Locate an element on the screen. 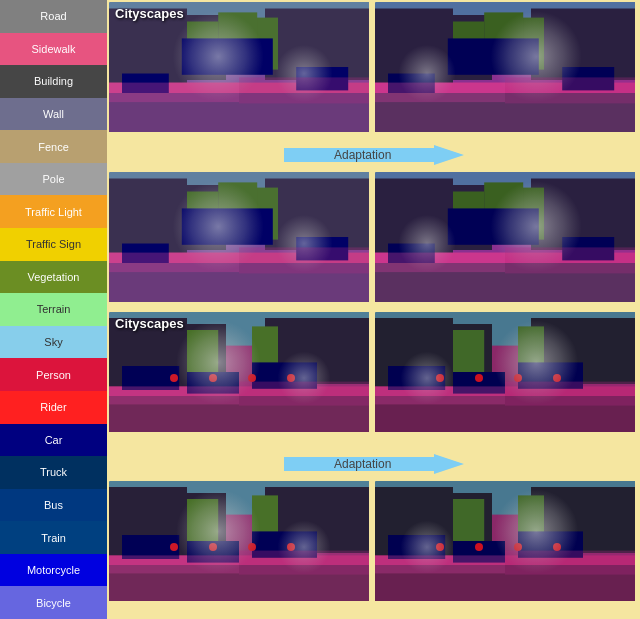 This screenshot has width=640, height=619. legend-item-person: Person is located at coordinates (54, 374).